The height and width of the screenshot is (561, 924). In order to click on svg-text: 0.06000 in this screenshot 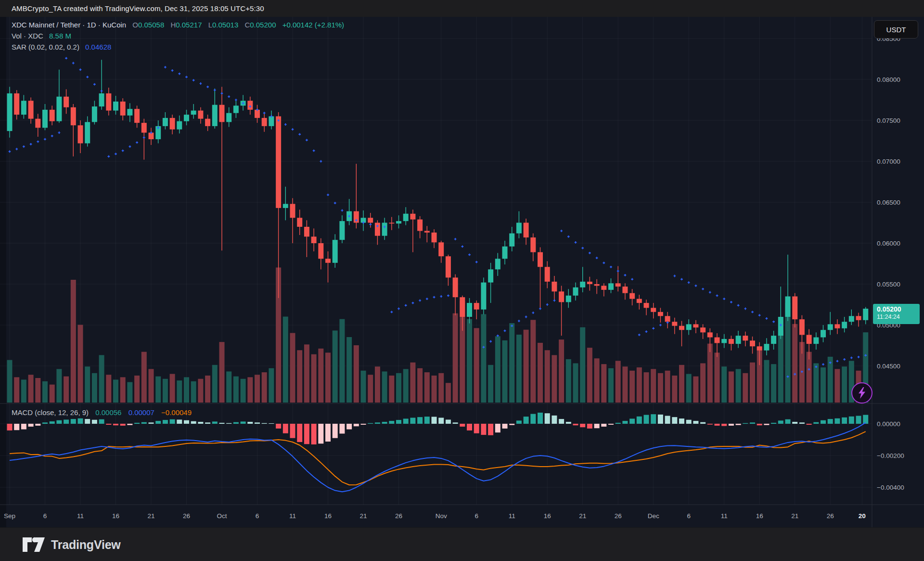, I will do `click(888, 244)`.